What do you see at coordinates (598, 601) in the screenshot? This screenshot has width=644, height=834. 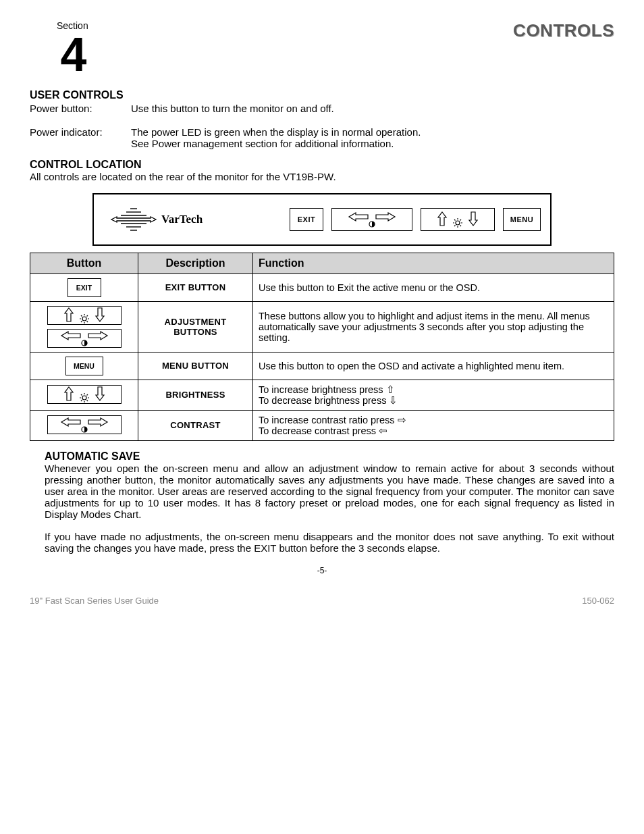 I see `footer-right: 150-062` at bounding box center [598, 601].